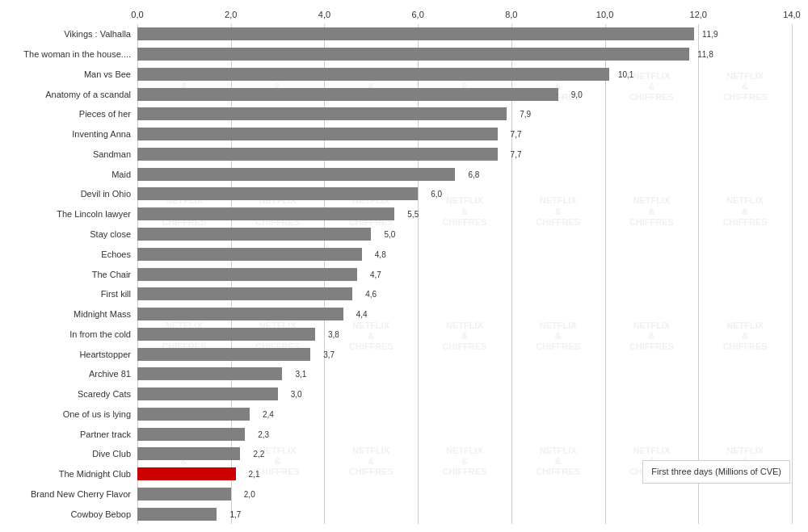  What do you see at coordinates (231, 15) in the screenshot?
I see `x-tick: 2,0` at bounding box center [231, 15].